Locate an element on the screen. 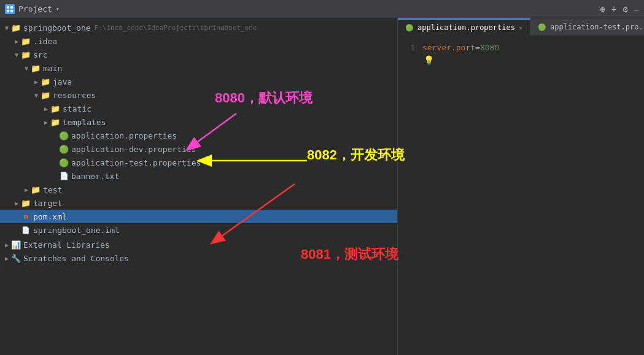 Image resolution: width=644 pixels, height=355 pixels. tab-icon-1: 🟢 is located at coordinates (409, 28).